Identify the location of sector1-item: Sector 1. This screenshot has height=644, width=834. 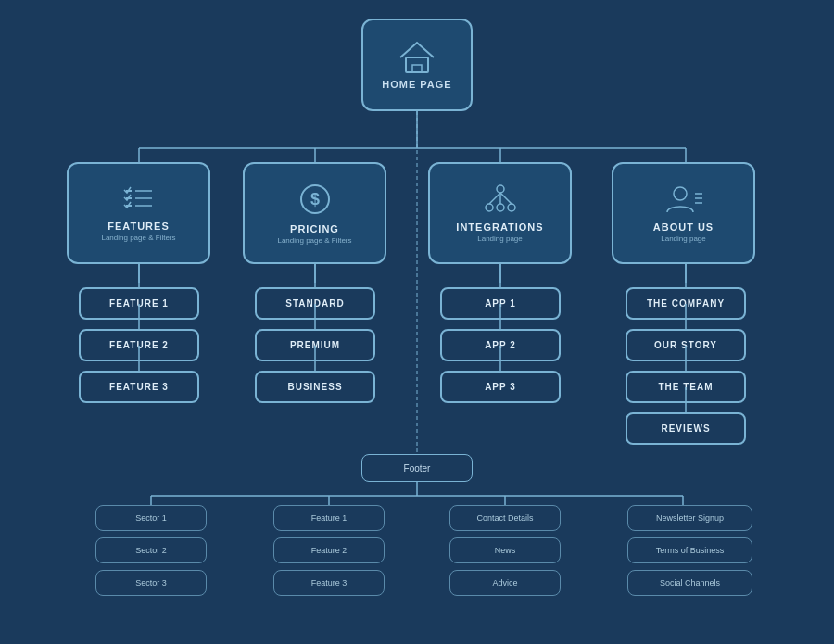
(151, 518).